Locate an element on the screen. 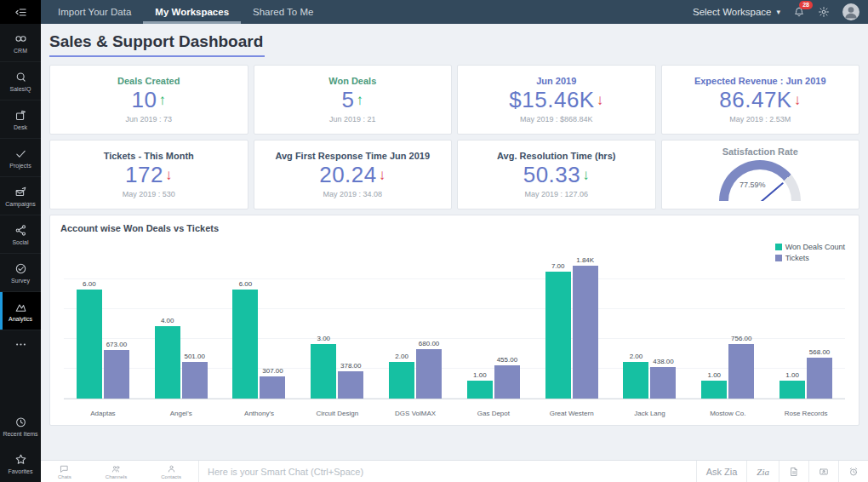 This screenshot has height=482, width=868. notifications-button: 28 is located at coordinates (799, 12).